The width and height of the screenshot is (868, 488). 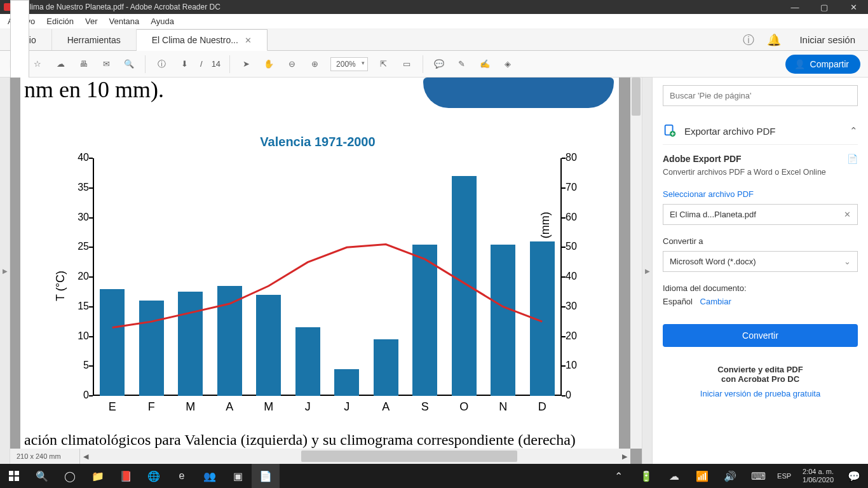 What do you see at coordinates (439, 64) in the screenshot?
I see `comment-icon: 💬` at bounding box center [439, 64].